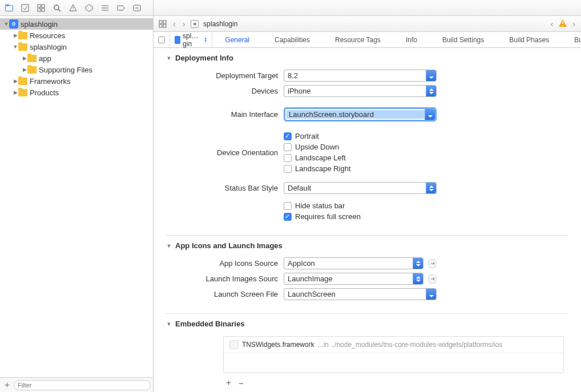  What do you see at coordinates (288, 217) in the screenshot?
I see `requires-full-screen-checkbox` at bounding box center [288, 217].